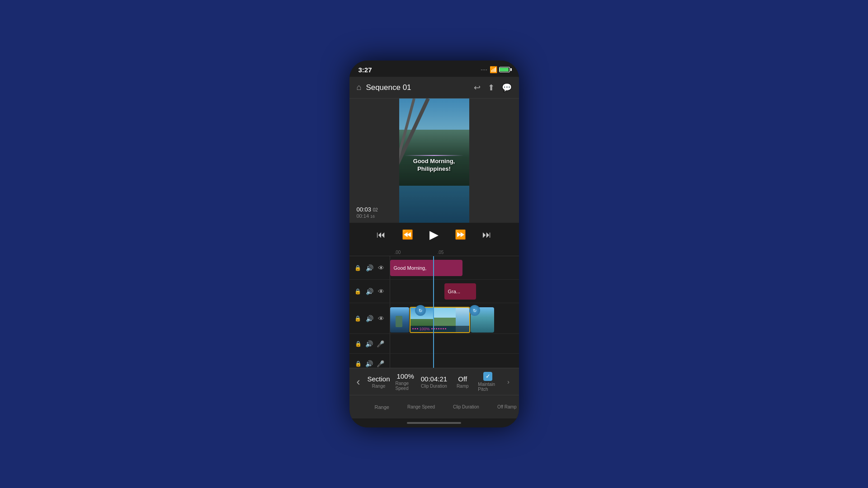 This screenshot has width=868, height=488. I want to click on signal-icon: ····, so click(484, 70).